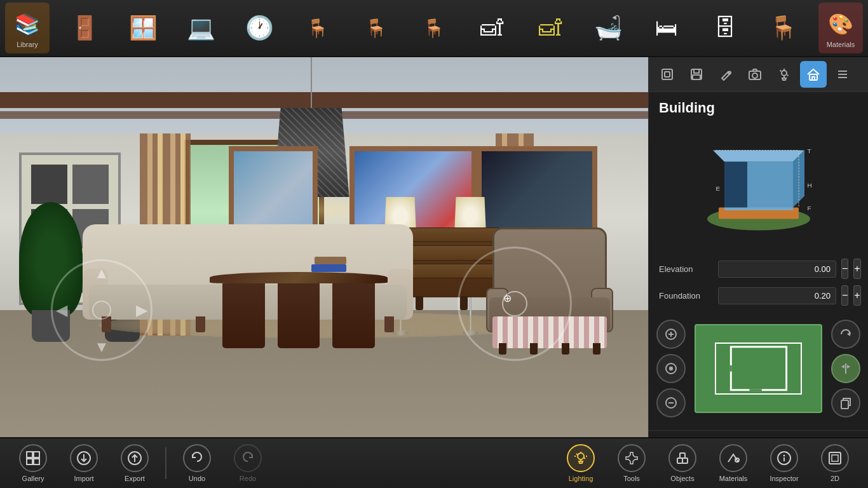  Describe the element at coordinates (609, 28) in the screenshot. I see `furniture-bathtub: 🛁` at that location.